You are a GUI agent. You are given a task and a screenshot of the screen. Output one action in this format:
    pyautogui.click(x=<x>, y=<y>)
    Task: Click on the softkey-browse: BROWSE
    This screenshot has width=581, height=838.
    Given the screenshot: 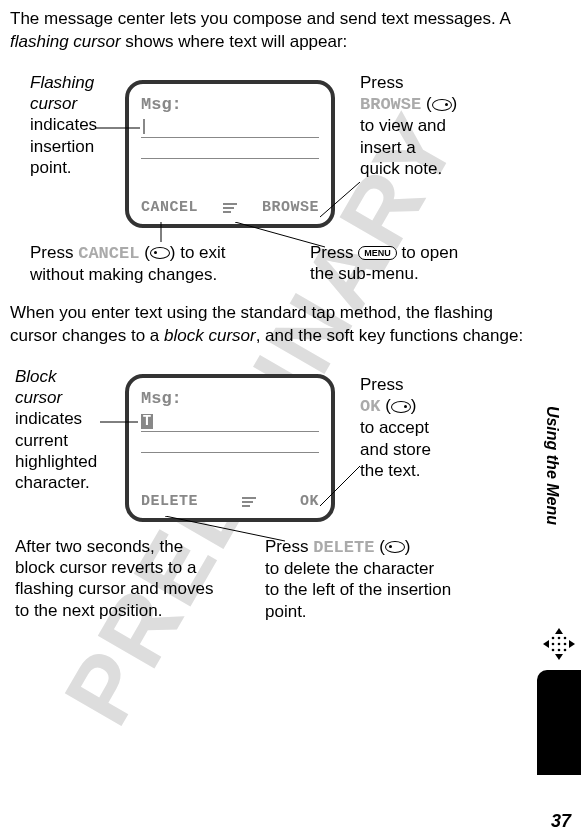 What is the action you would take?
    pyautogui.click(x=290, y=208)
    